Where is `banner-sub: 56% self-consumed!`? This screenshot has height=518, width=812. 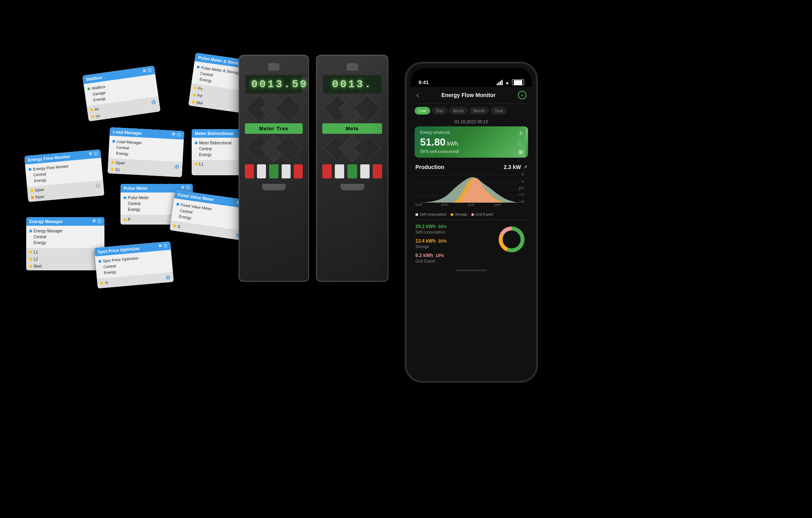
banner-sub: 56% self-consumed! is located at coordinates (471, 151).